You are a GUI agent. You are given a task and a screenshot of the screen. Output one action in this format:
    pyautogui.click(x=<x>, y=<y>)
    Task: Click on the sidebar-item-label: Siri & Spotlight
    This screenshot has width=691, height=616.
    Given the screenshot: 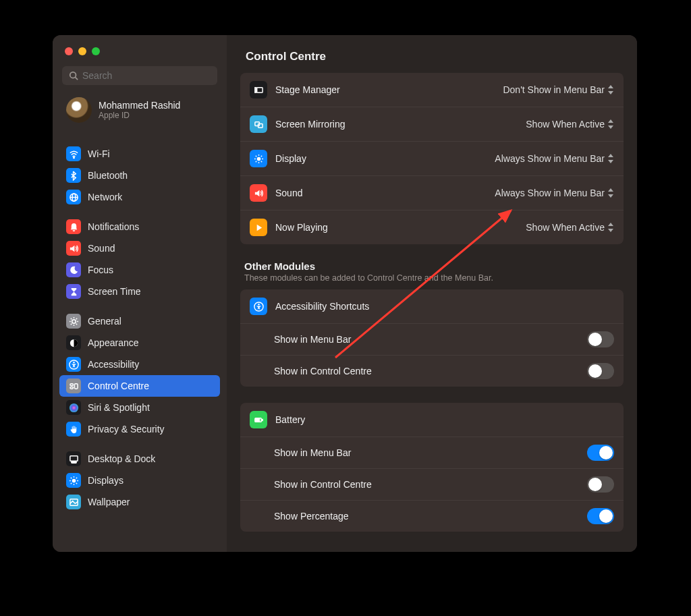 What is the action you would take?
    pyautogui.click(x=119, y=408)
    